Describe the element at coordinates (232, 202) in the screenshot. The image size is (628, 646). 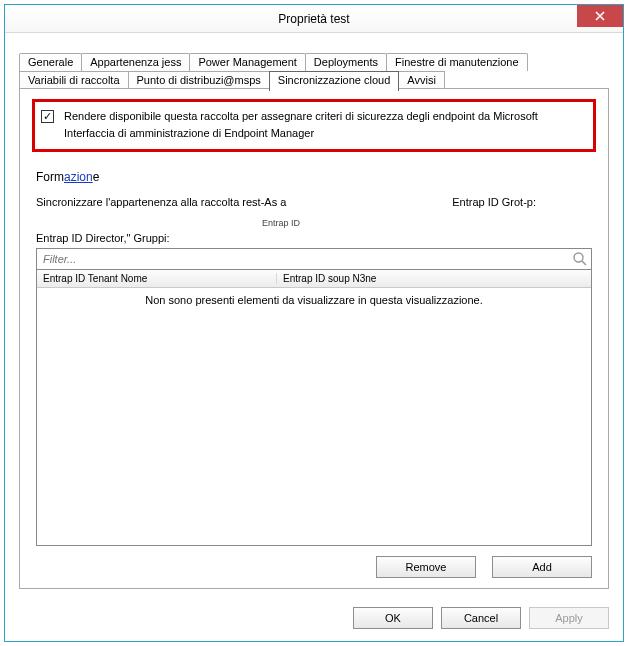
I see `sync-label: Sincronizzare l'appartenenza alla raccol…` at that location.